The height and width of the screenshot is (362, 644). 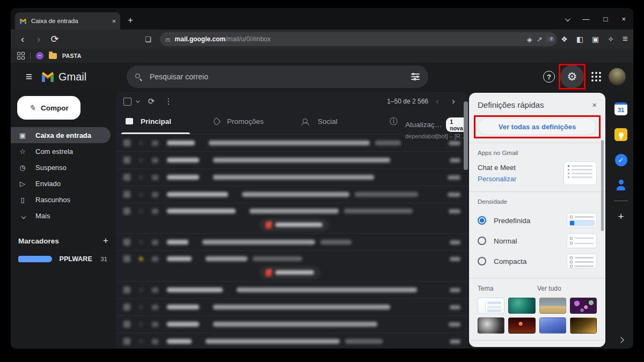 What do you see at coordinates (565, 39) in the screenshot?
I see `extensions-icon: ❖` at bounding box center [565, 39].